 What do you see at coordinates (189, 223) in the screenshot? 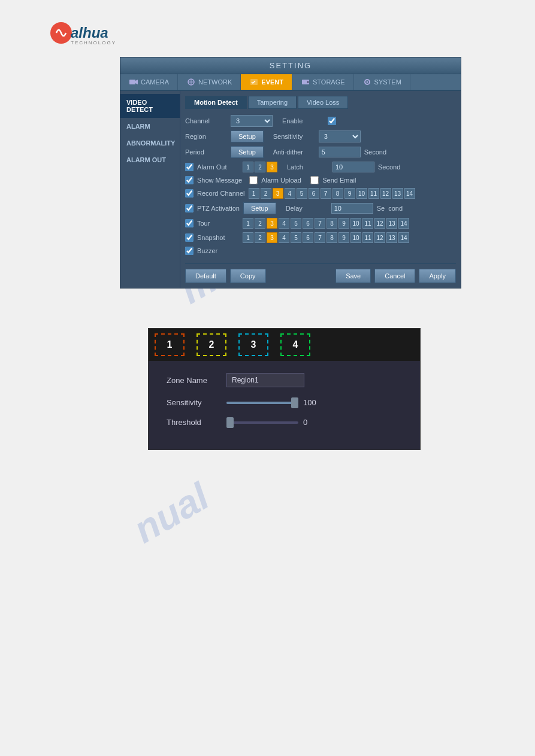
I see `tour-checkbox` at bounding box center [189, 223].